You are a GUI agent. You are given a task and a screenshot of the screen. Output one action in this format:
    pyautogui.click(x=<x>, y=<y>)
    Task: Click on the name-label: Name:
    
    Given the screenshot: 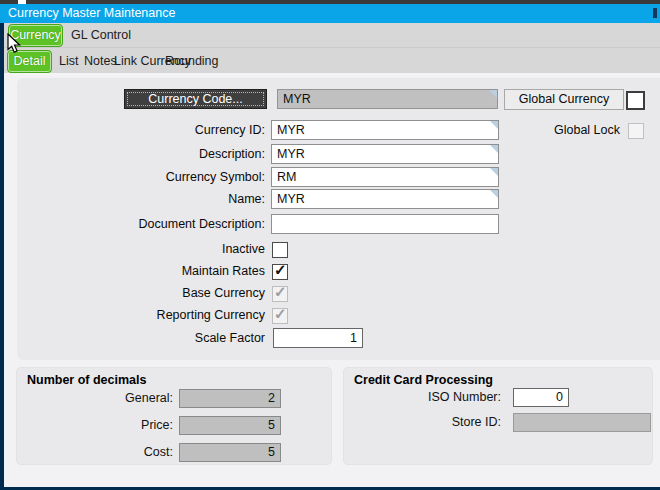 What is the action you would take?
    pyautogui.click(x=141, y=199)
    